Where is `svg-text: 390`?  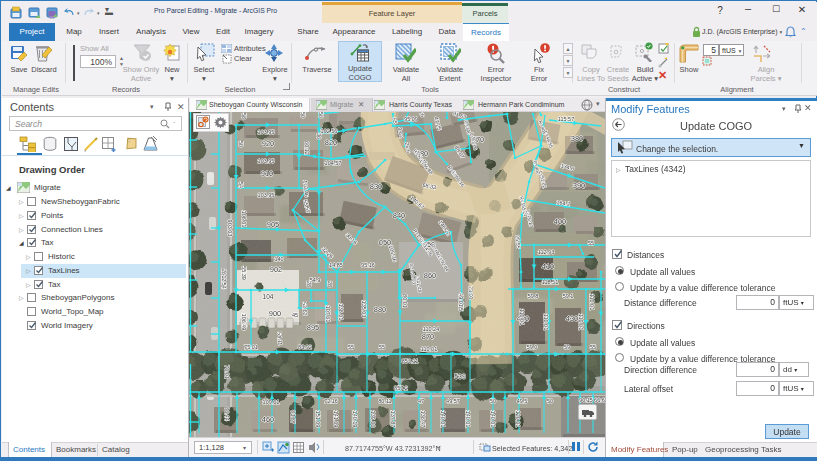
svg-text: 390 is located at coordinates (580, 186).